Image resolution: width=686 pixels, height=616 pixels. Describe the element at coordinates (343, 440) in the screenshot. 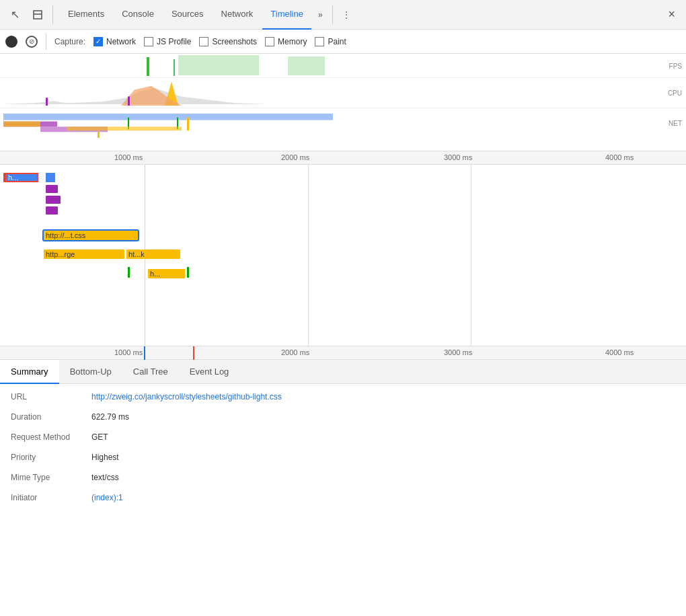

I see `request-method-row: Request Method GET` at that location.